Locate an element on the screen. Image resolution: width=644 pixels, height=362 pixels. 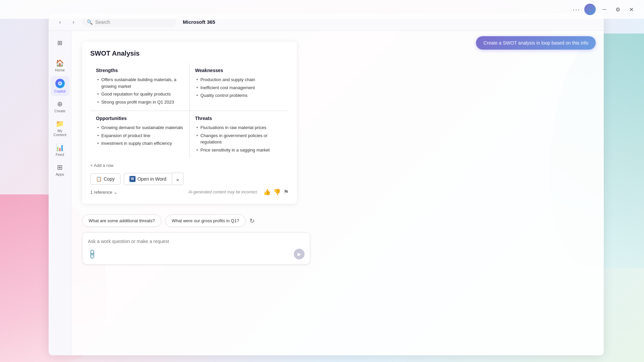
feedback-right: AI-generated content may be incorrect. 👍… is located at coordinates (239, 192).